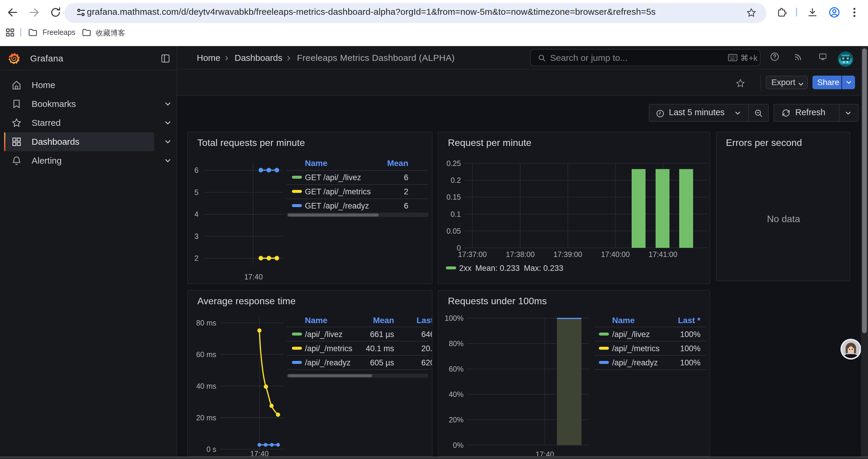 The width and height of the screenshot is (868, 459). Describe the element at coordinates (206, 354) in the screenshot. I see `svg-text: 60 ms` at that location.